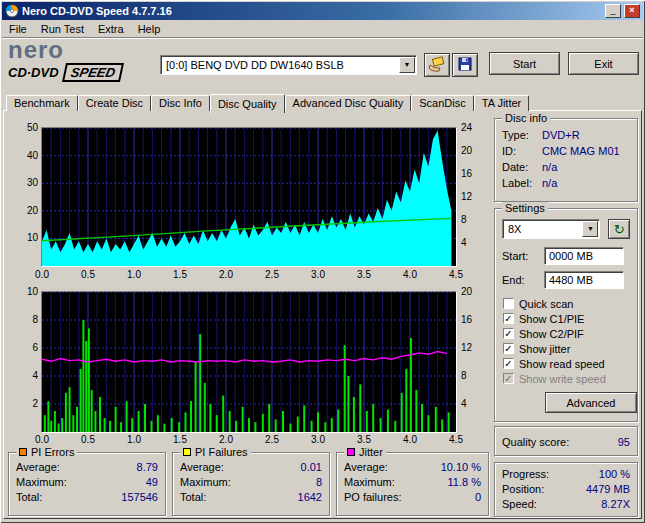 The image size is (645, 523). Describe the element at coordinates (461, 468) in the screenshot. I see `jitter-average-value: 10.10 %` at that location.